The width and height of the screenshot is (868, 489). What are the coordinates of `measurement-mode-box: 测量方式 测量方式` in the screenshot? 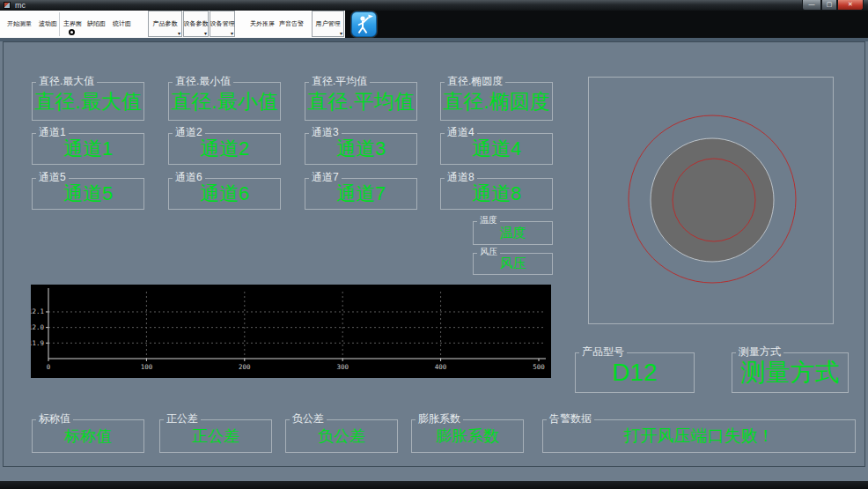 It's located at (791, 373).